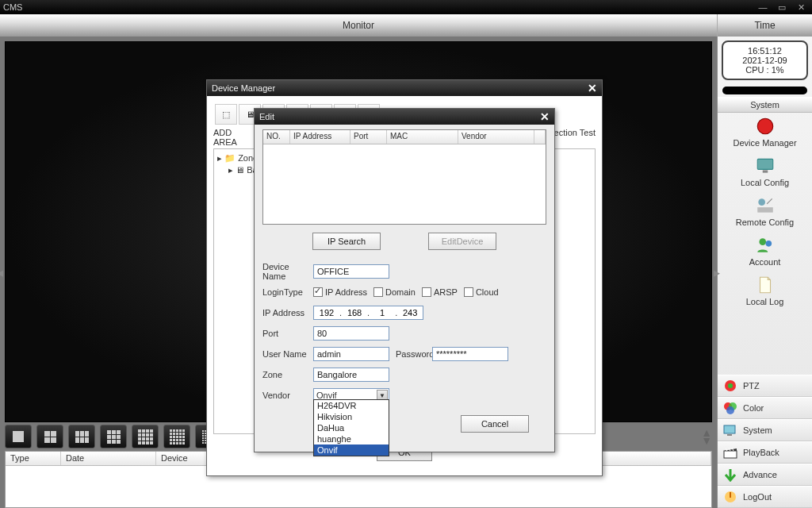  Describe the element at coordinates (347, 241) in the screenshot. I see `ip-search-button: IP Search` at that location.